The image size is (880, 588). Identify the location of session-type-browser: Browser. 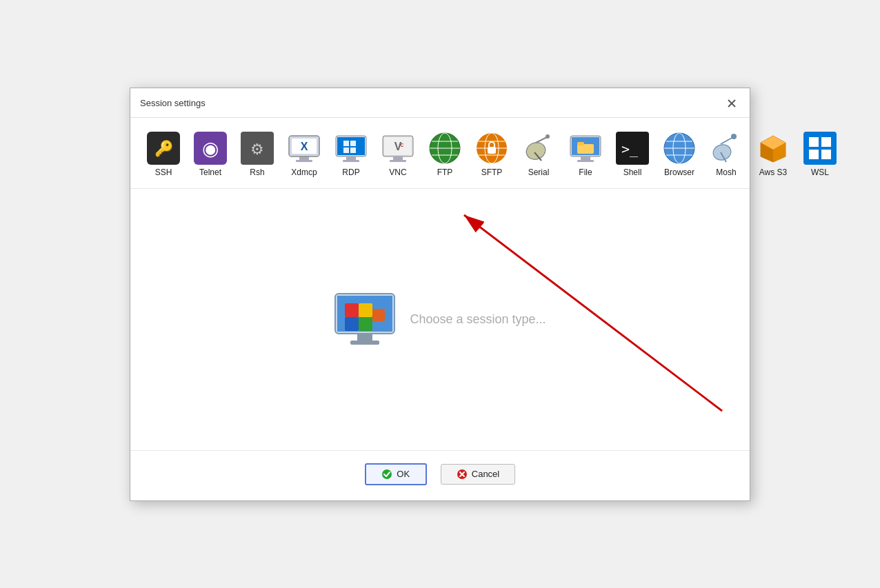
(679, 154).